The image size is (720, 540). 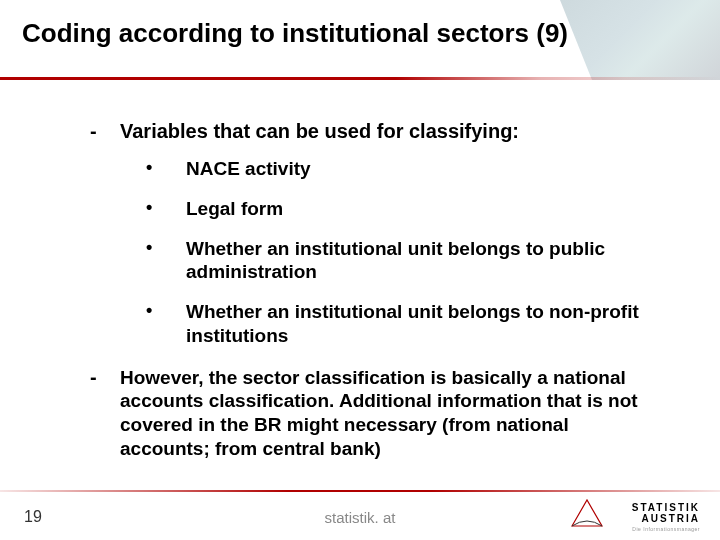 I want to click on footer: 19 statistik. at STATISTIK AUSTRIA Die I…, so click(x=360, y=515).